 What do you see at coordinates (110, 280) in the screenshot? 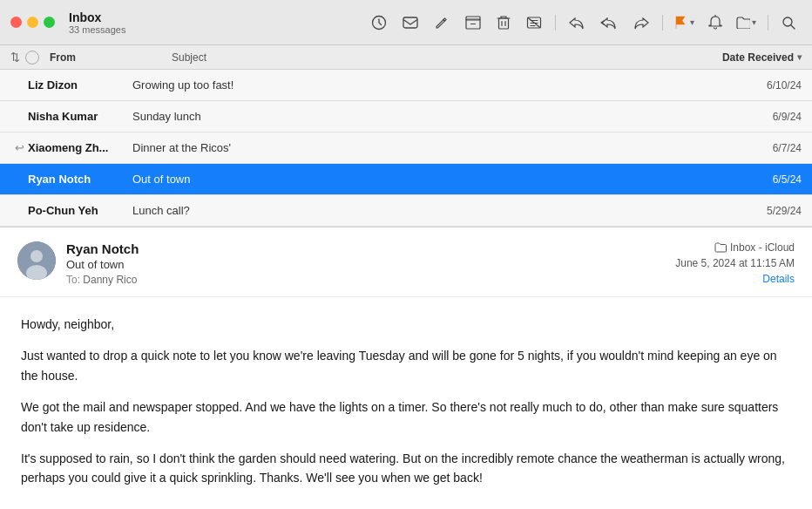
I see `to-name: Danny Rico` at bounding box center [110, 280].